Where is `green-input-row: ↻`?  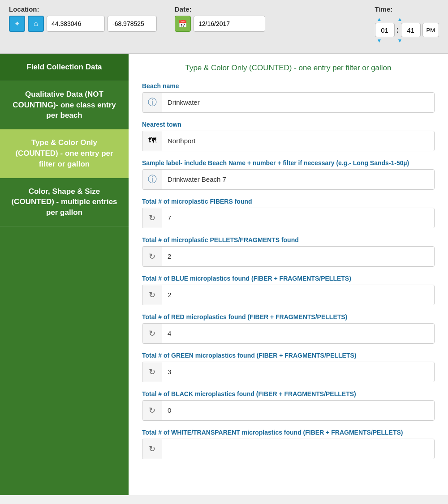
green-input-row: ↻ is located at coordinates (289, 372).